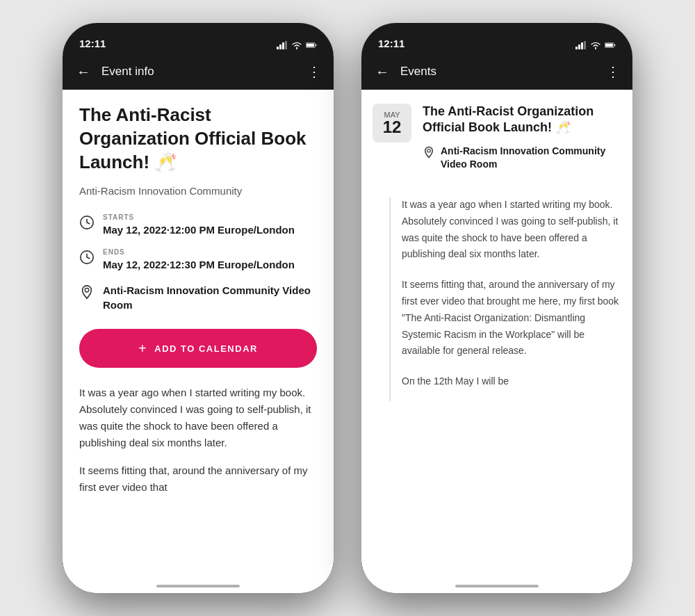  I want to click on location-content: Anti-Racism Innovation Community Video R…, so click(210, 298).